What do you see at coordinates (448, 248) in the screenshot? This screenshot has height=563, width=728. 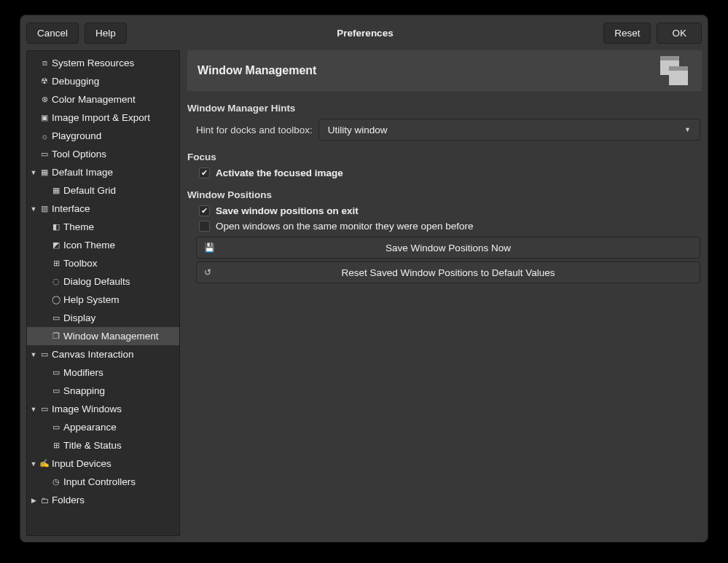 I see `save-positions-now-button: 💾 Save Window Positions Now` at bounding box center [448, 248].